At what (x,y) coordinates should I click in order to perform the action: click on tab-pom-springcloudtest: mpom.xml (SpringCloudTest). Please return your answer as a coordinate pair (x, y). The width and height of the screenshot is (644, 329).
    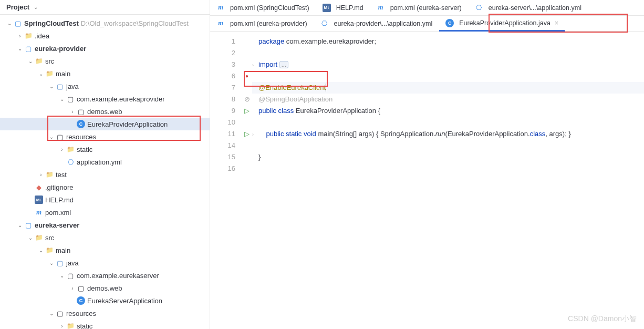
    Looking at the image, I should click on (263, 7).